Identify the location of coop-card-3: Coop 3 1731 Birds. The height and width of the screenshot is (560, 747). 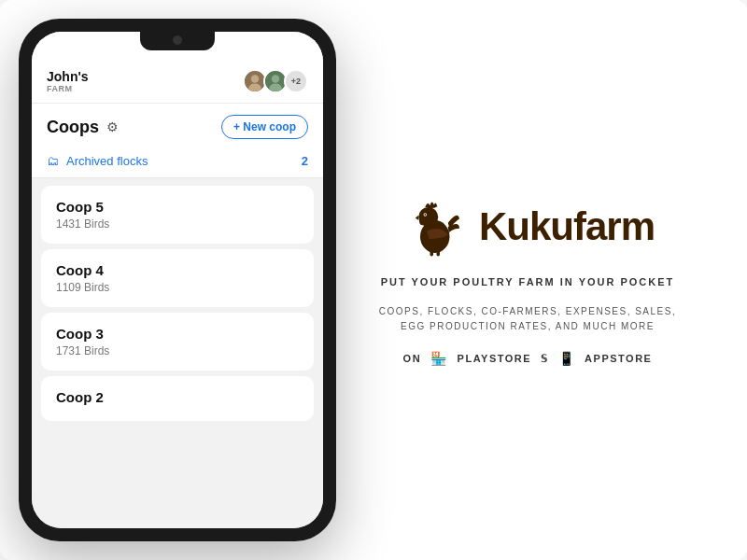
(177, 342).